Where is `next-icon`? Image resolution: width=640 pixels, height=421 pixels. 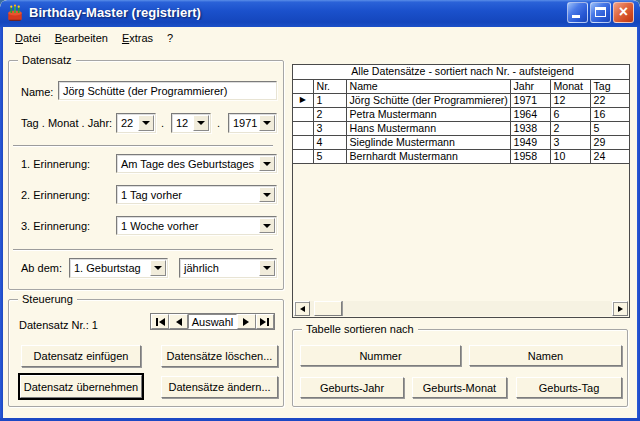
next-icon is located at coordinates (246, 322).